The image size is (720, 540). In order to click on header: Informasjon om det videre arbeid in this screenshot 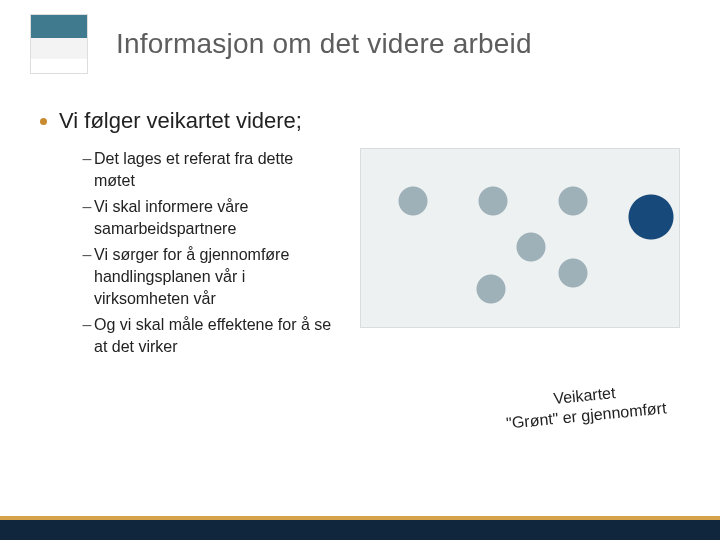, I will do `click(360, 37)`.